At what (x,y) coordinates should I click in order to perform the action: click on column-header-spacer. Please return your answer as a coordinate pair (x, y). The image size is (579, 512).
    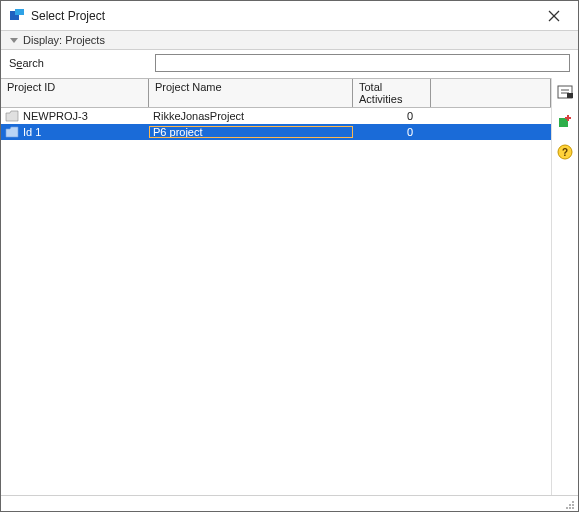
    Looking at the image, I should click on (491, 93).